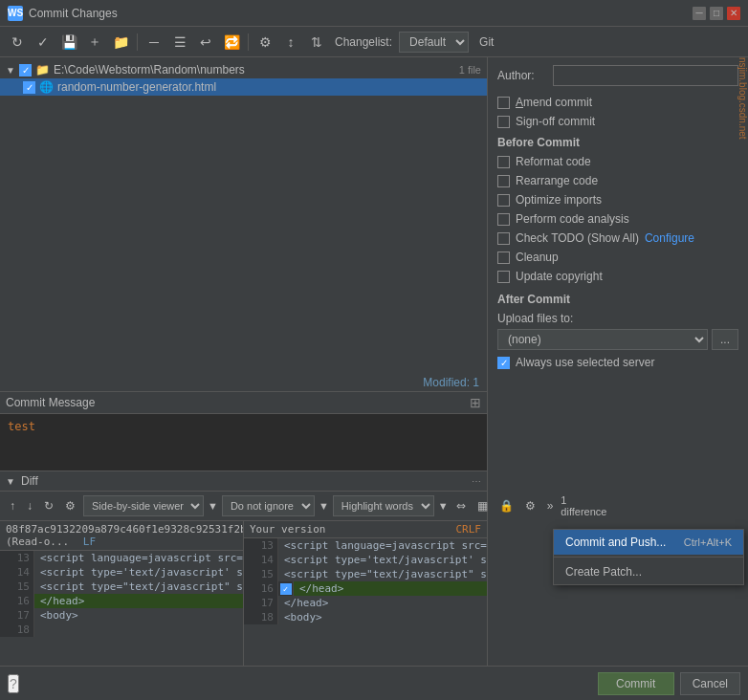 This screenshot has height=700, width=748. Describe the element at coordinates (50, 403) in the screenshot. I see `commit-message-label: Commit Message` at that location.